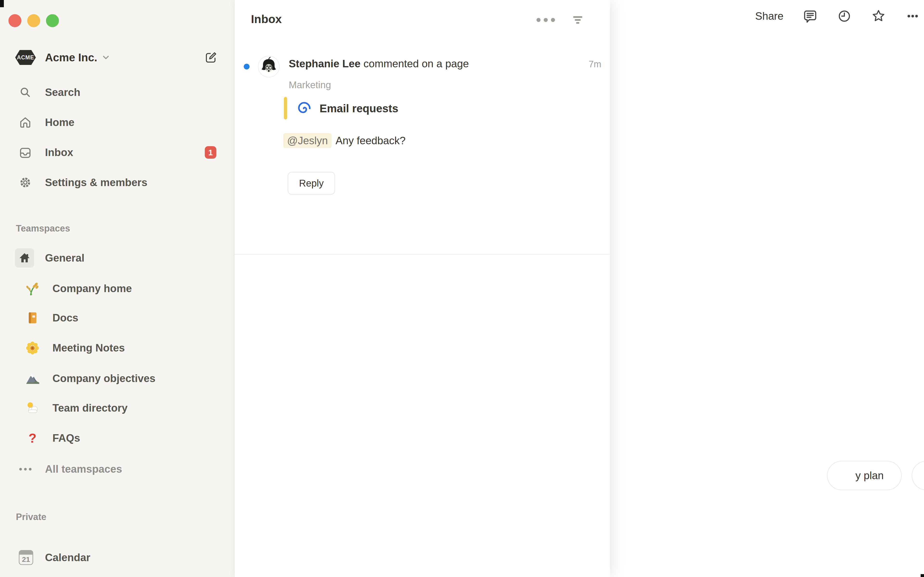 This screenshot has width=924, height=577. What do you see at coordinates (60, 122) in the screenshot?
I see `sidebar-item-label: Home` at bounding box center [60, 122].